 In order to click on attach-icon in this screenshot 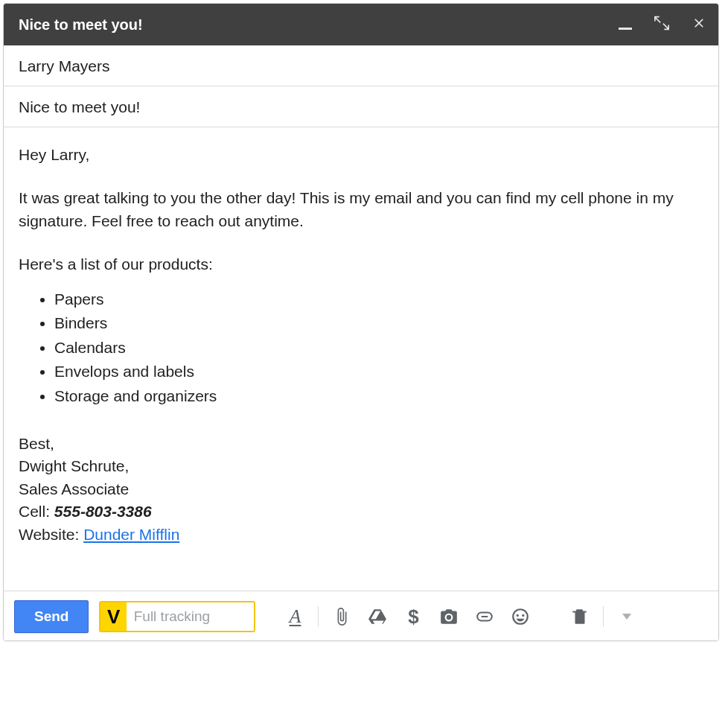, I will do `click(342, 617)`.